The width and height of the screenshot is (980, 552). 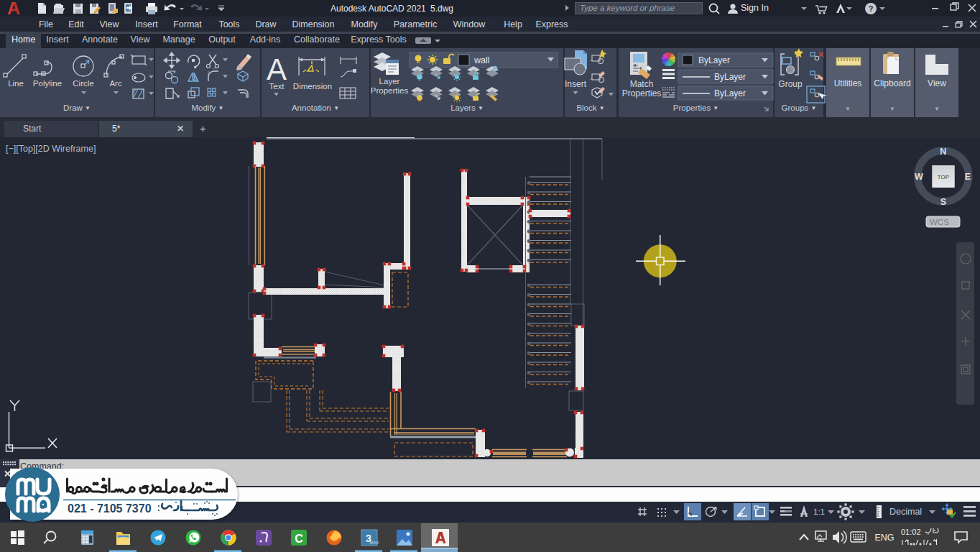 What do you see at coordinates (313, 86) in the screenshot?
I see `svg-text: Dimension` at bounding box center [313, 86].